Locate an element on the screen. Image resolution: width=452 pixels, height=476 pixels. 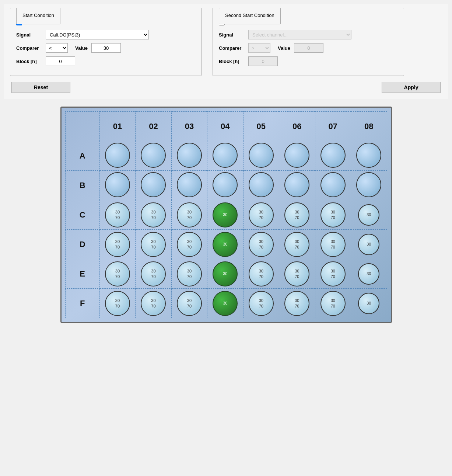
col-header-06: 06 is located at coordinates (297, 126).